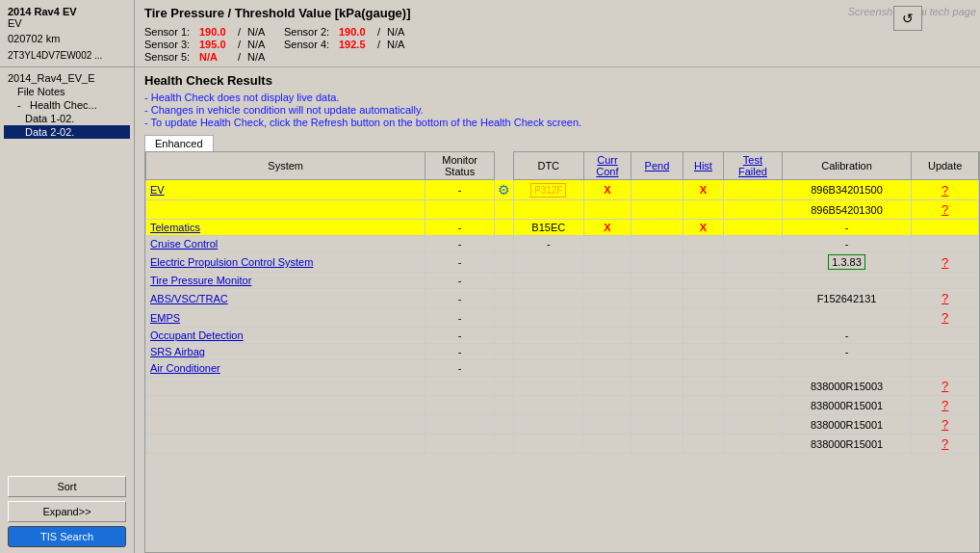 The width and height of the screenshot is (980, 553). I want to click on cell-system: SRS Airbag, so click(286, 353).